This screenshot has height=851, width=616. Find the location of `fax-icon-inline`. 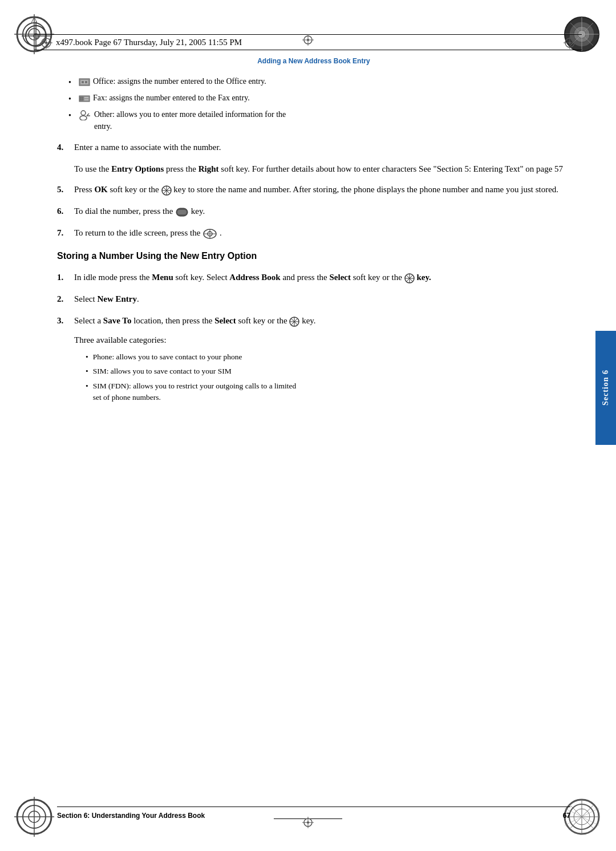

fax-icon-inline is located at coordinates (84, 98).